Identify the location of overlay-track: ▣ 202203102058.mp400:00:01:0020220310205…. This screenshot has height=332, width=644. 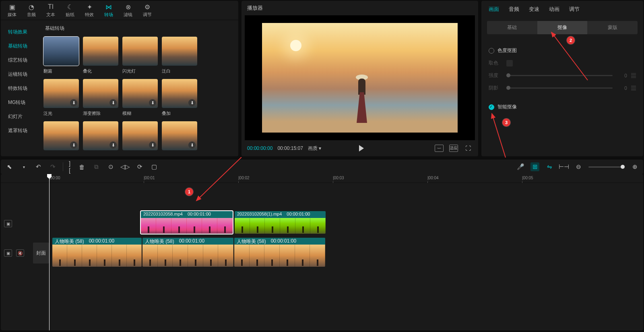
(322, 224).